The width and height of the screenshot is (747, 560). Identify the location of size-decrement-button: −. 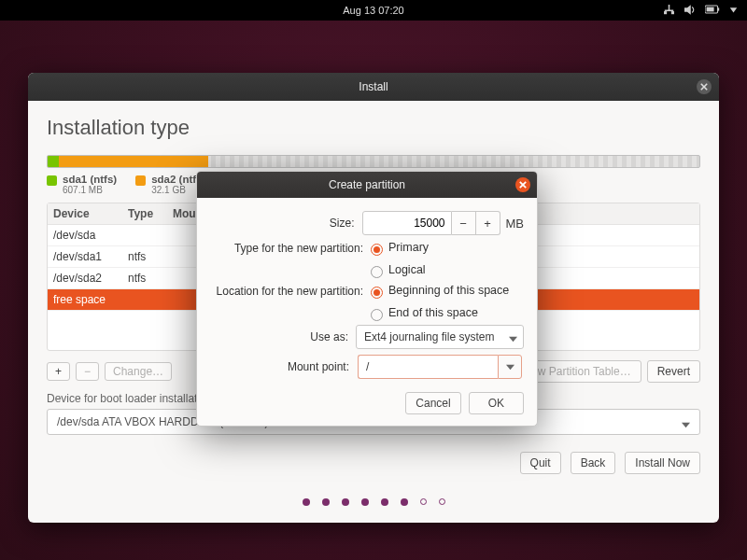
(464, 223).